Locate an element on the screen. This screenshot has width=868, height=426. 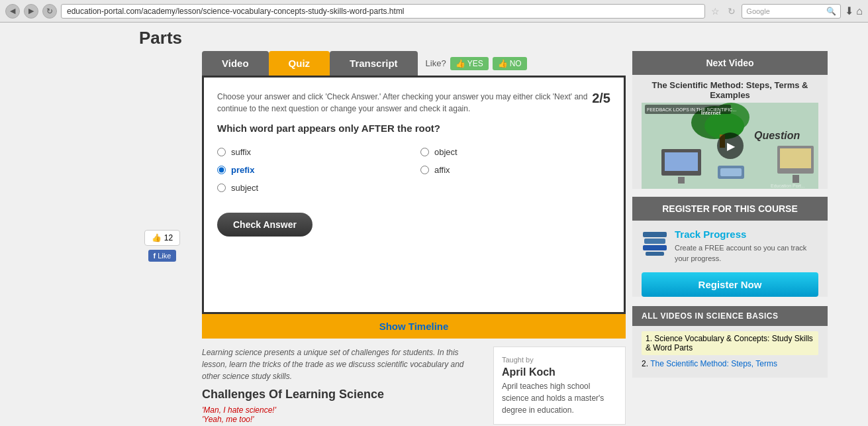
browser-bar: ◀ ▶ ↻ education-portal.com/academy/lesso… is located at coordinates (434, 11).